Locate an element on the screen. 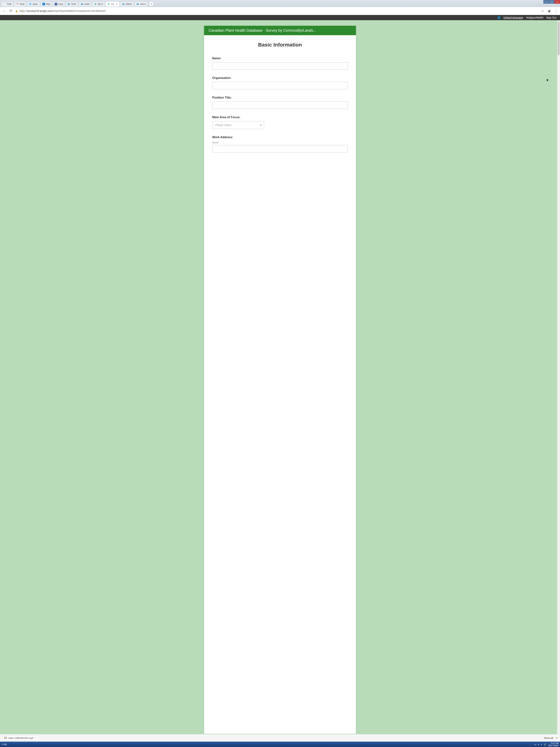  field-address: Work Address: Street is located at coordinates (280, 144).